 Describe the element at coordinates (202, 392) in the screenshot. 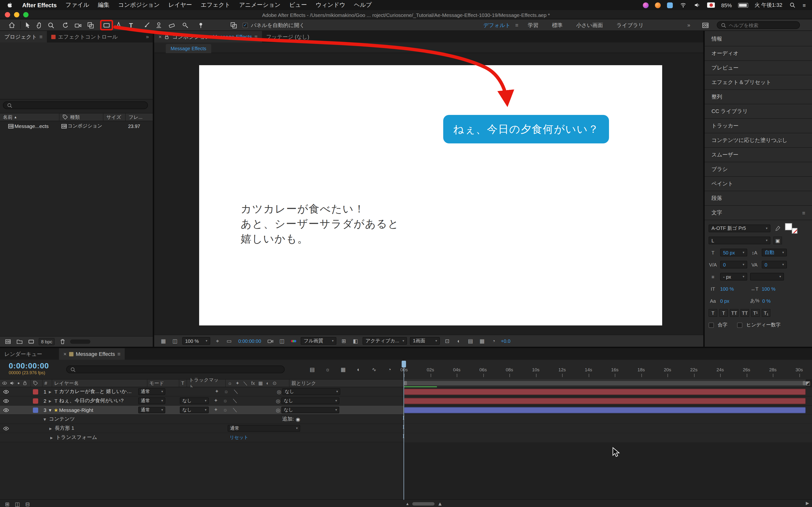

I see `layer-row-1: 1 ▸ T カツカレーが食...と 嬉しいかも。 通常▾ ✦☼＼ ◎ なし▾` at that location.